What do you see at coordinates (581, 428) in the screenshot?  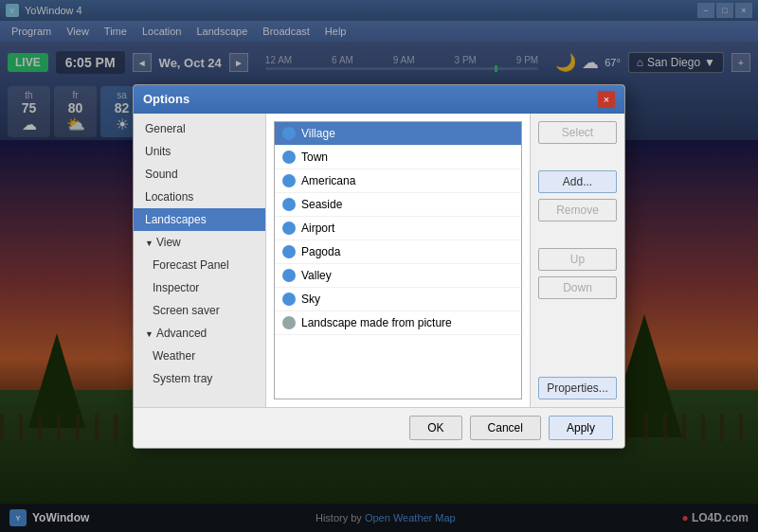 I see `apply-button: Apply` at bounding box center [581, 428].